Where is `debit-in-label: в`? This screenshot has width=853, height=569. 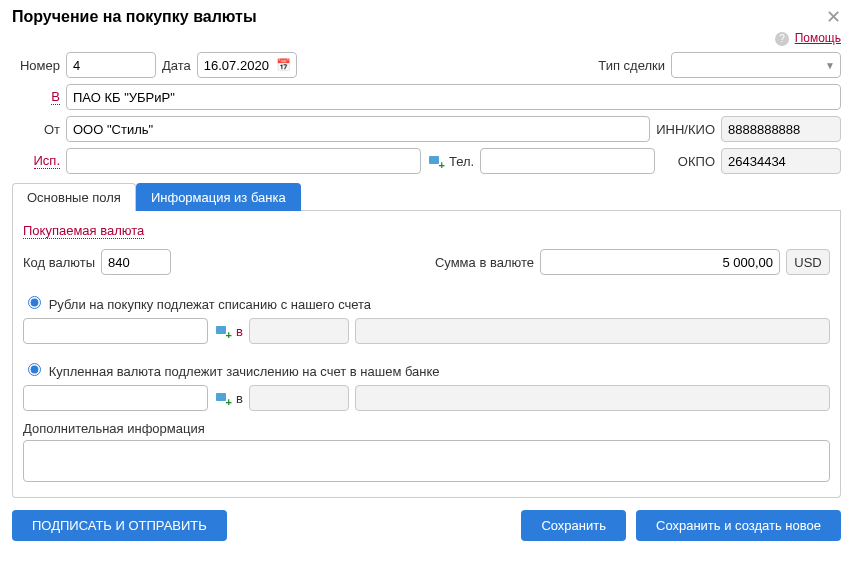 debit-in-label: в is located at coordinates (240, 332).